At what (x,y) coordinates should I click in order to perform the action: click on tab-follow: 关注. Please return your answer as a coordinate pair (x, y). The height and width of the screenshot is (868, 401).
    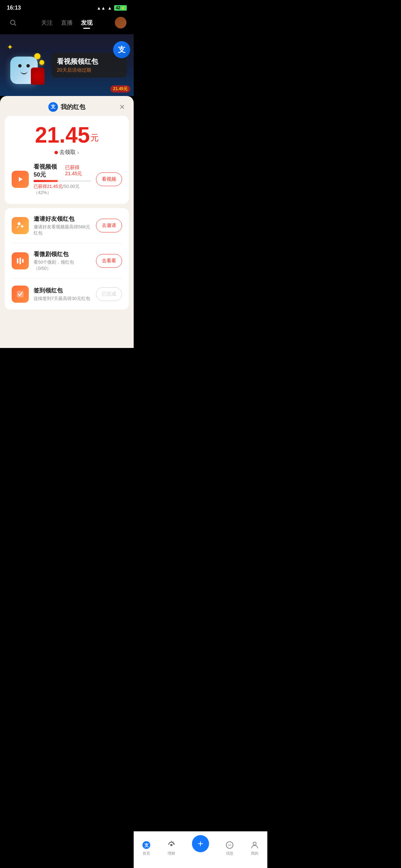
    Looking at the image, I should click on (47, 23).